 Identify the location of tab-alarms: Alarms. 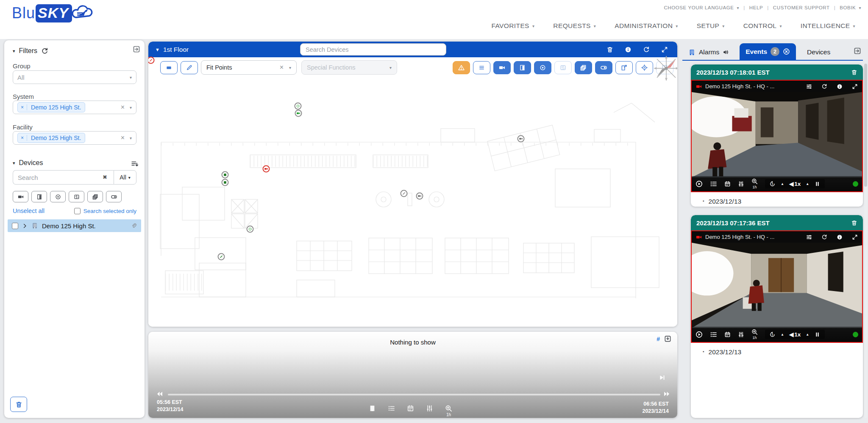
(709, 52).